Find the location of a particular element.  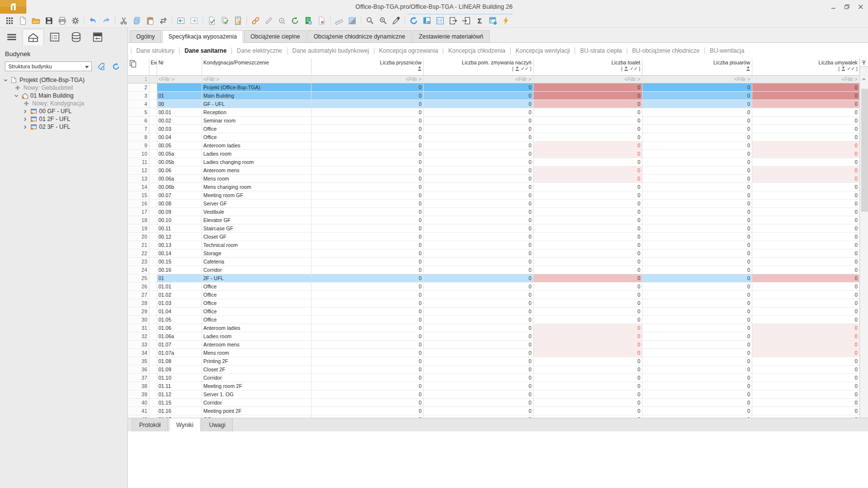

menu-icon is located at coordinates (12, 37).